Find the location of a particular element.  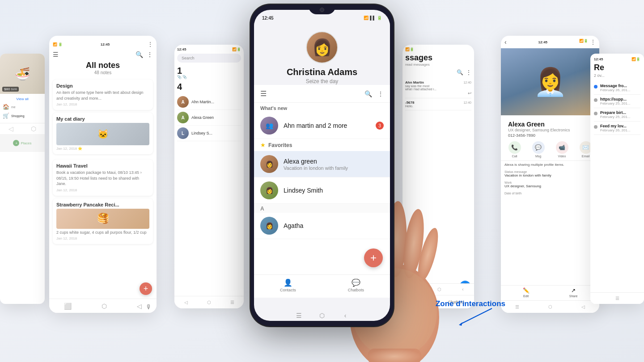

contact-lindsey: 👩 Lindsey Smith is located at coordinates (322, 190).